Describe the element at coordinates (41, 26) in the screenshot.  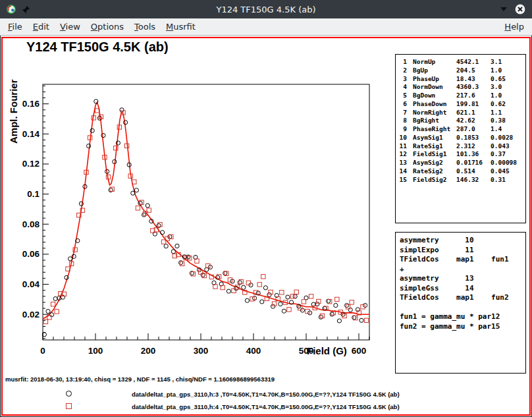
I see `menu-edit: Edit` at that location.